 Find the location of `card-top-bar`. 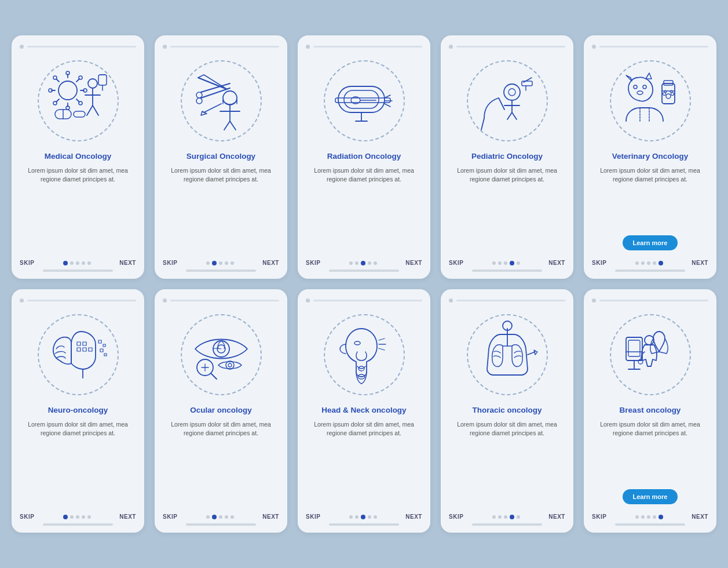

card-top-bar is located at coordinates (78, 300).